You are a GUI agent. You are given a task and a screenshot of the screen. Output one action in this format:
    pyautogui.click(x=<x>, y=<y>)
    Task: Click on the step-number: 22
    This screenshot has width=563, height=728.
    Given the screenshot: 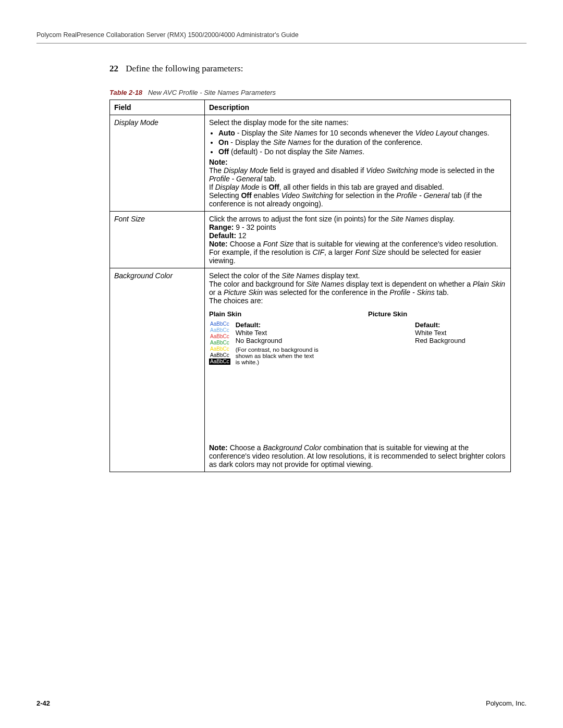 What is the action you would take?
    pyautogui.click(x=114, y=69)
    